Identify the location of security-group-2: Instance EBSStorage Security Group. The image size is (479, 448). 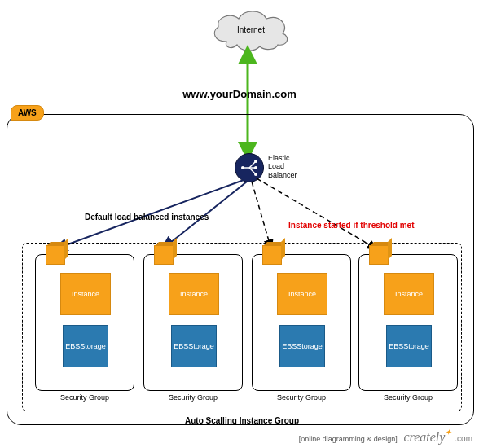
(193, 323).